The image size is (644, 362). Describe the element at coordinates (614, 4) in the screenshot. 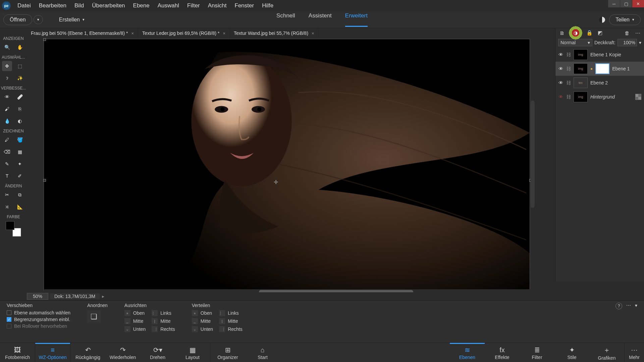

I see `window-minimize-button: ─` at that location.